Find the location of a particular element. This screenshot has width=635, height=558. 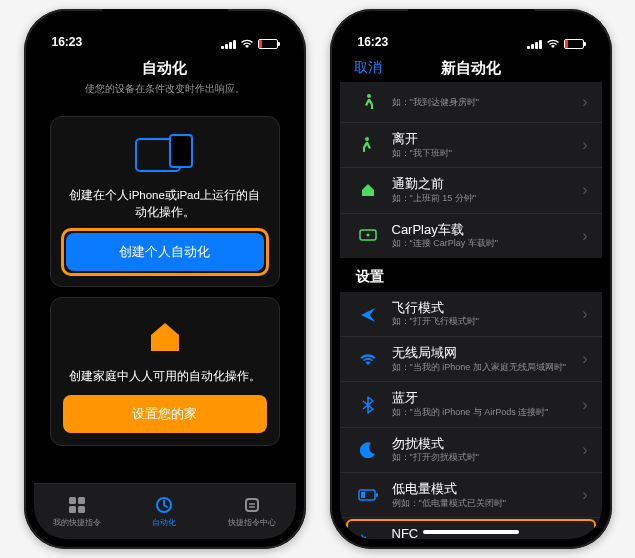

personal-automation-card: 创建在个人iPhone或iPad上运行的自动化操作。 创建个人自动化 is located at coordinates (165, 202).